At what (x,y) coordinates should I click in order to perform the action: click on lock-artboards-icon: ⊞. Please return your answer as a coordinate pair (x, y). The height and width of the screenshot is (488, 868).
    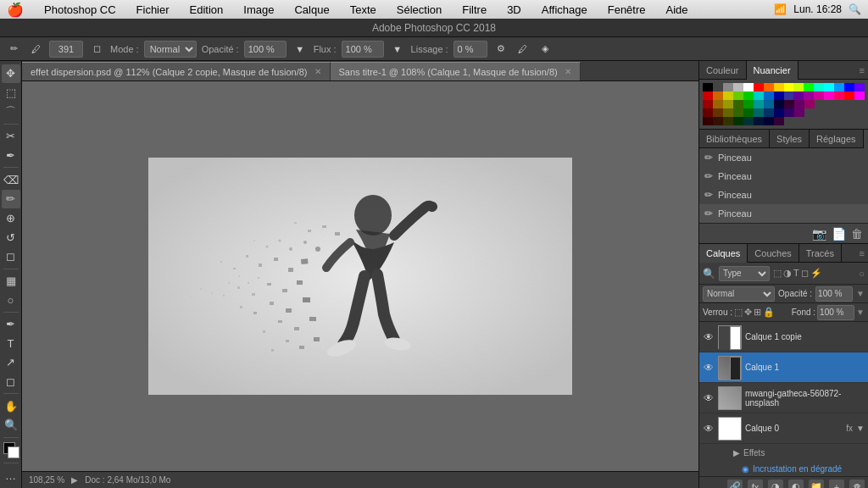
    Looking at the image, I should click on (758, 312).